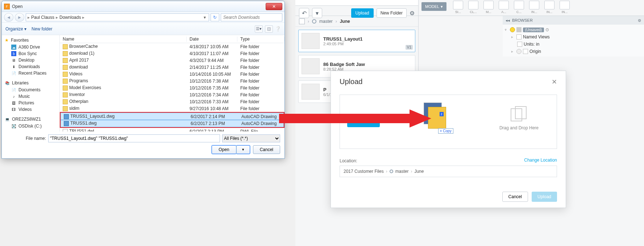  Describe the element at coordinates (544, 197) in the screenshot. I see `upload-submit-button: Upload` at that location.